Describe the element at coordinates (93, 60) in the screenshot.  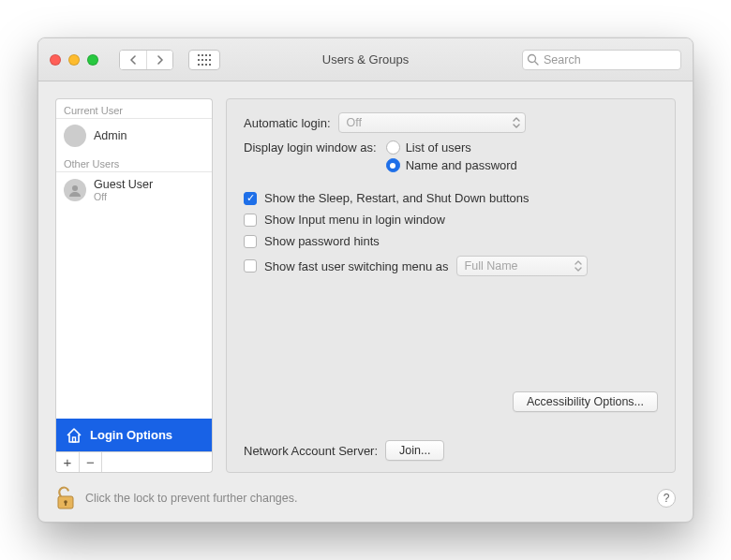
I see `zoom-window-button` at that location.